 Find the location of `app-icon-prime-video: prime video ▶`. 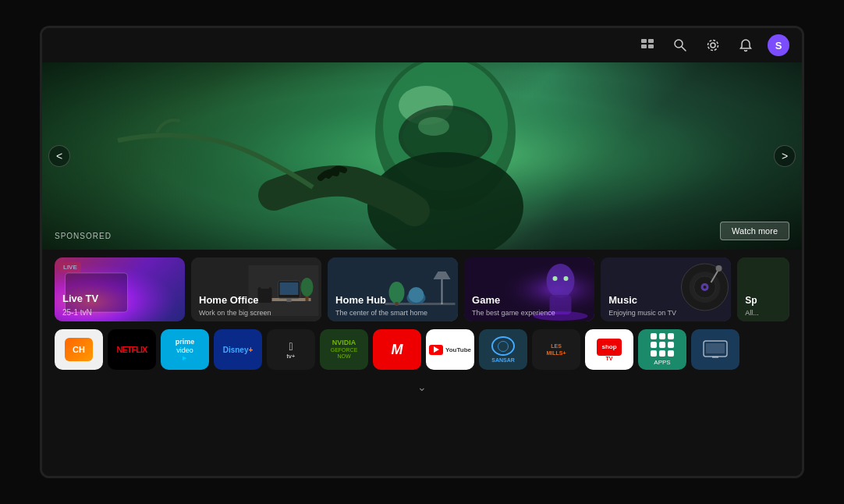

app-icon-prime-video: prime video ▶ is located at coordinates (185, 350).